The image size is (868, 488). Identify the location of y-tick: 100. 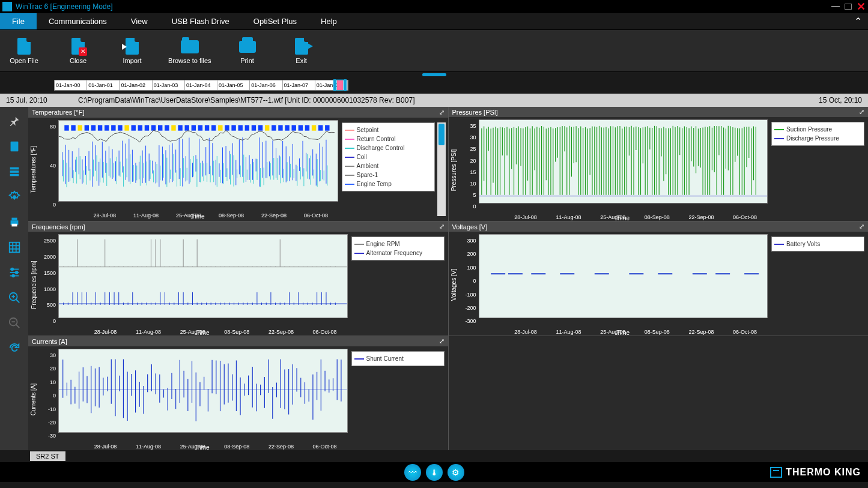
(471, 268).